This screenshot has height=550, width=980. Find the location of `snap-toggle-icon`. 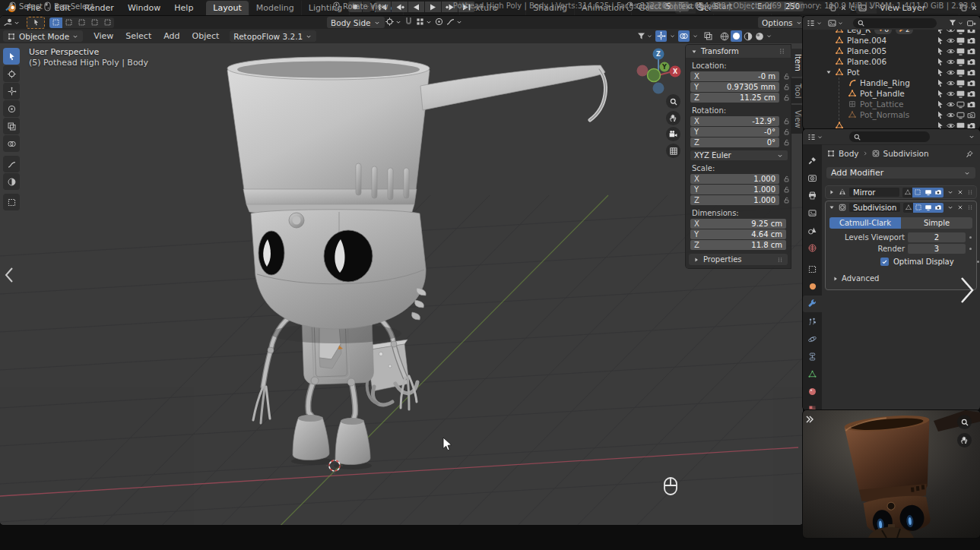

snap-toggle-icon is located at coordinates (409, 21).